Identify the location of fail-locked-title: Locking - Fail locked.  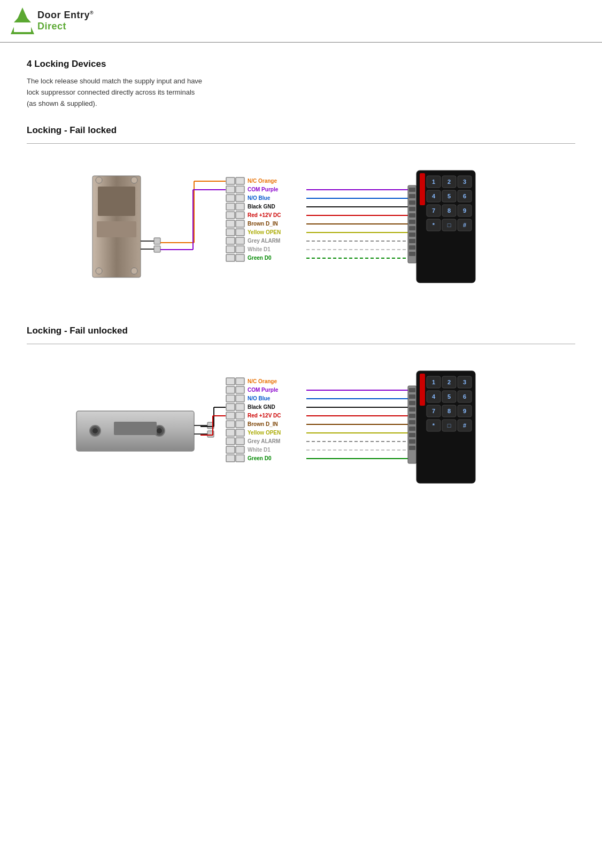
(301, 130).